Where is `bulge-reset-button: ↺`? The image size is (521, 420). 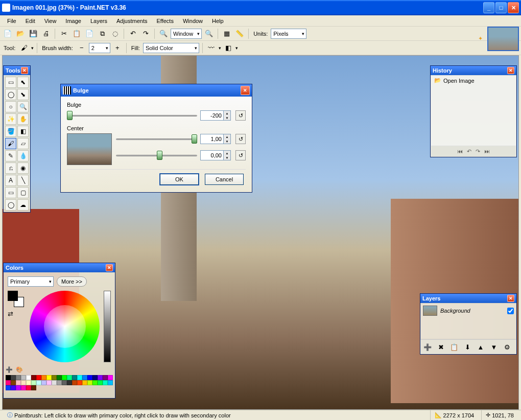 bulge-reset-button: ↺ is located at coordinates (241, 115).